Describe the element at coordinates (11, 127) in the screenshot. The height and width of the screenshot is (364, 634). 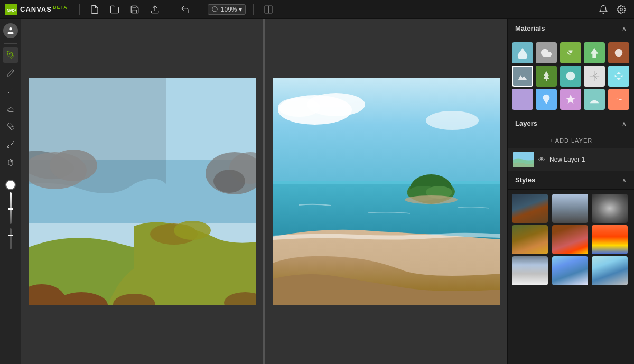
I see `fill-tool-button` at that location.